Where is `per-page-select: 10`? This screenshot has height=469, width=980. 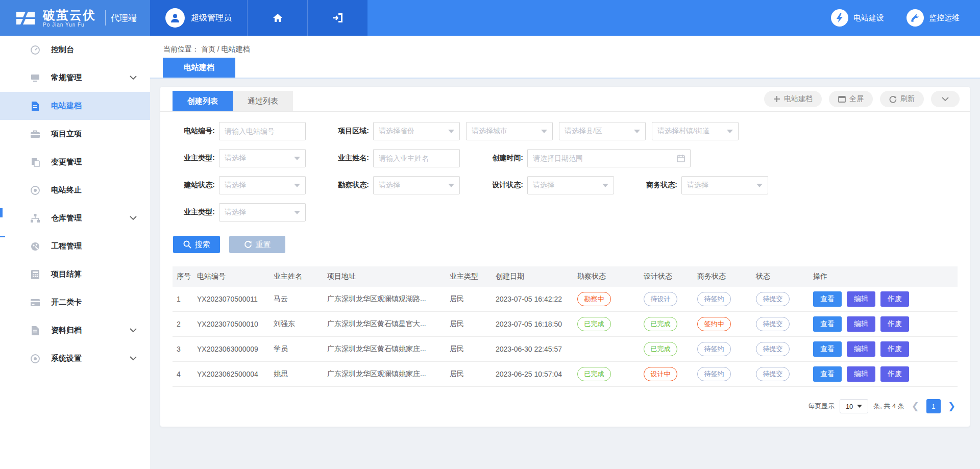 per-page-select: 10 is located at coordinates (854, 406).